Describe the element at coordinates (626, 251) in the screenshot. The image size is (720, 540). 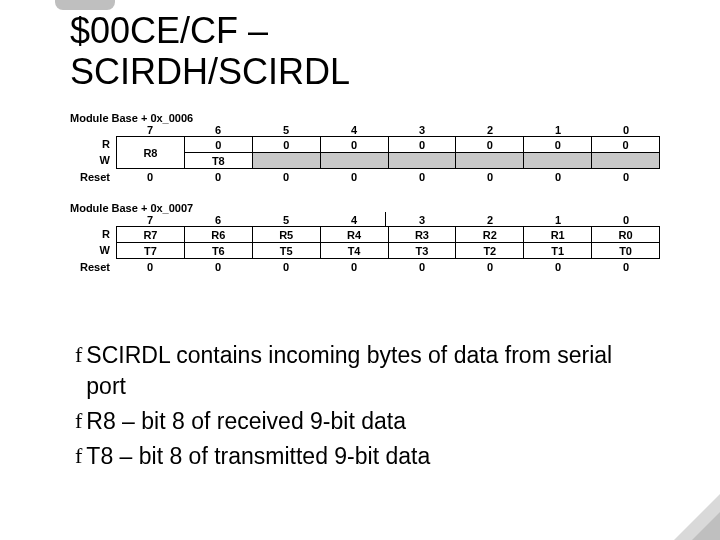
I see `cell: T0` at that location.